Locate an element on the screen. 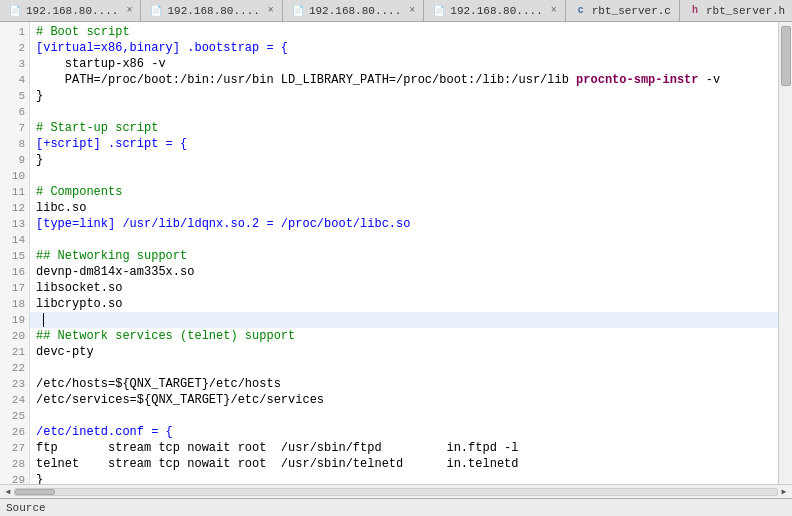 Image resolution: width=792 pixels, height=516 pixels. tab-3: 📄 192.168.80.... × is located at coordinates (354, 10).